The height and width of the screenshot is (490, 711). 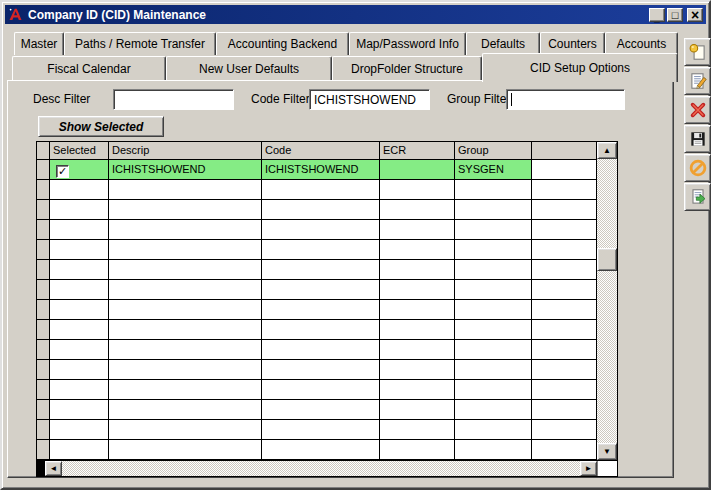 I want to click on close-button: ×, so click(x=695, y=15).